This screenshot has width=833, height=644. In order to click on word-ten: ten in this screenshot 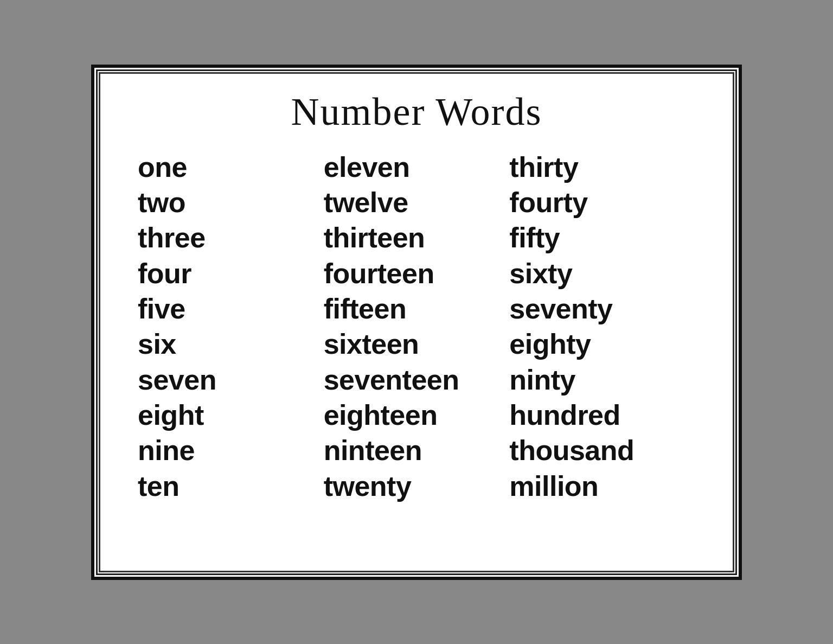, I will do `click(231, 486)`.